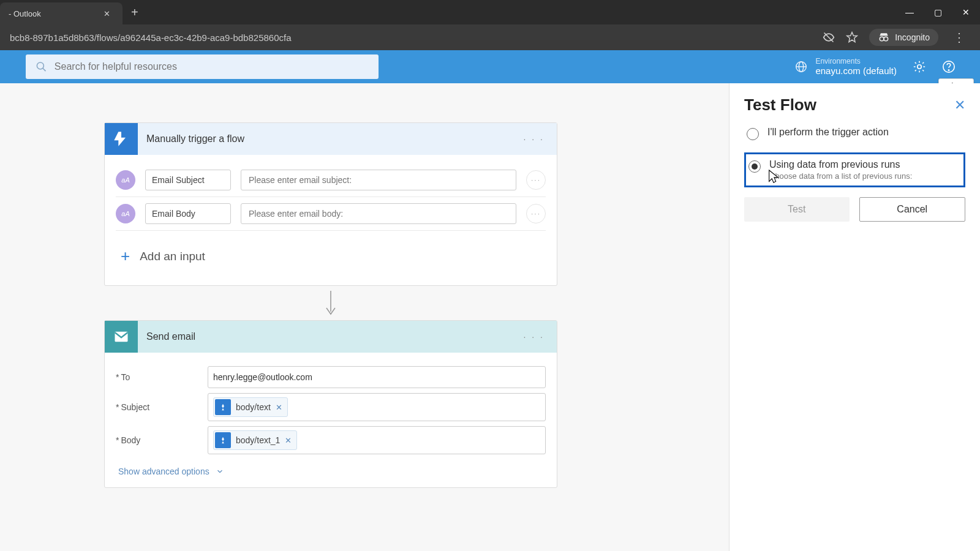 Image resolution: width=980 pixels, height=551 pixels. Describe the element at coordinates (490, 12) in the screenshot. I see `browser-tab-strip: - Outlook ✕ + — ▢ ✕` at that location.